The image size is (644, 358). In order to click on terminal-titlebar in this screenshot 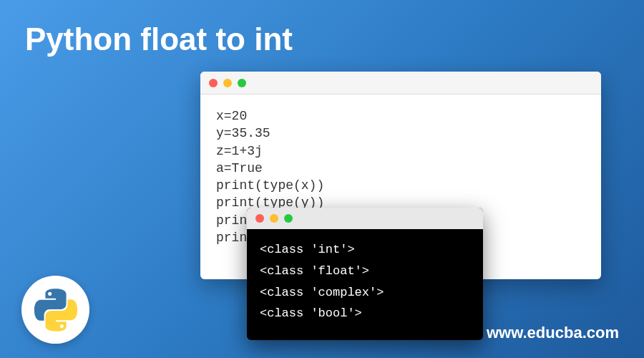, I will do `click(365, 218)`.